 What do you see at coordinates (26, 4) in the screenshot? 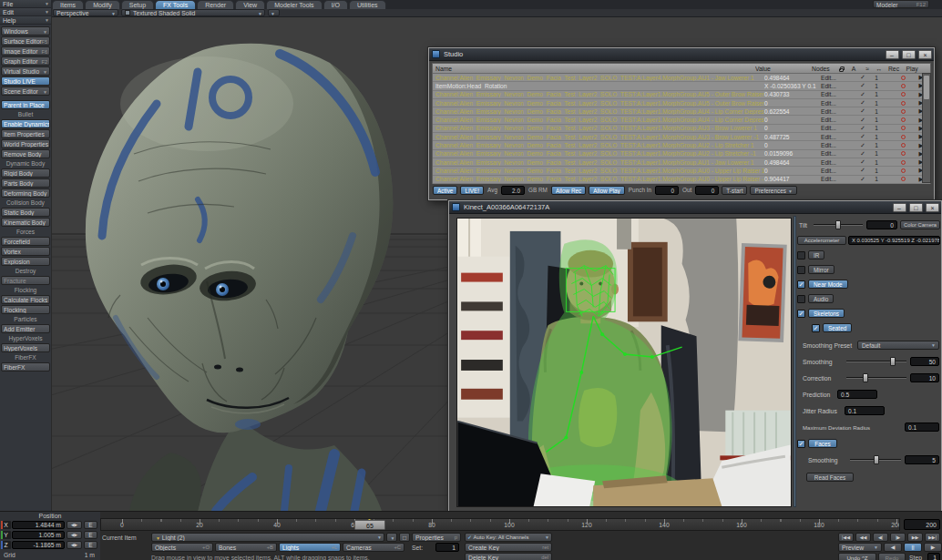
I see `menu-file: File▼` at bounding box center [26, 4].